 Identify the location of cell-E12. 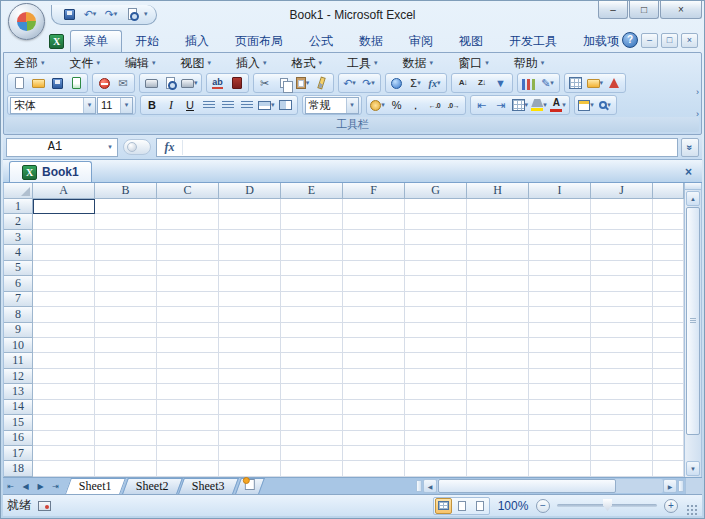
(312, 376).